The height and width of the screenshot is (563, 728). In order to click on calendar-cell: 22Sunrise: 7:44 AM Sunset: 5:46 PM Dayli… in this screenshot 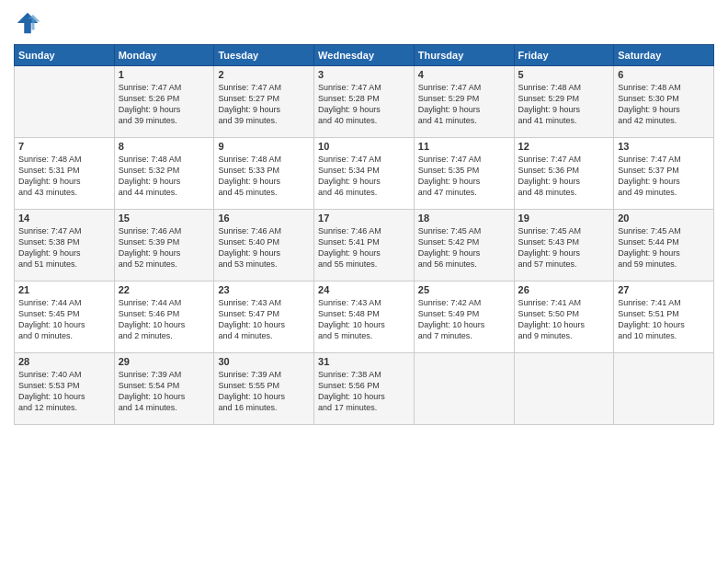, I will do `click(164, 317)`.